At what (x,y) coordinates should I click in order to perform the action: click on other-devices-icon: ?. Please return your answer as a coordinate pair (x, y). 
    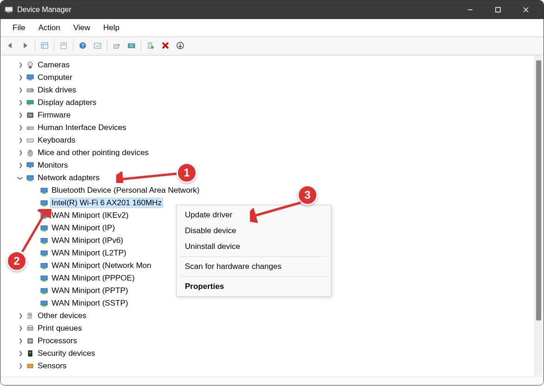
    Looking at the image, I should click on (30, 316).